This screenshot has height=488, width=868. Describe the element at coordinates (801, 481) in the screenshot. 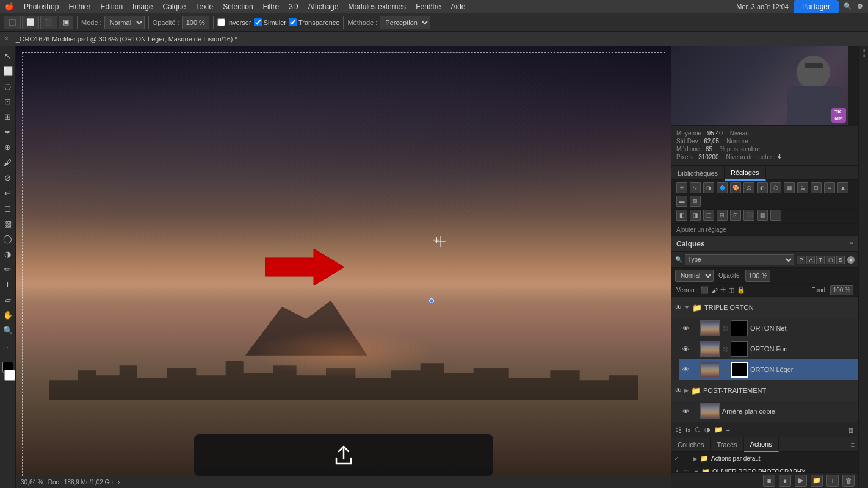

I see `play-action-btn: ▶` at that location.